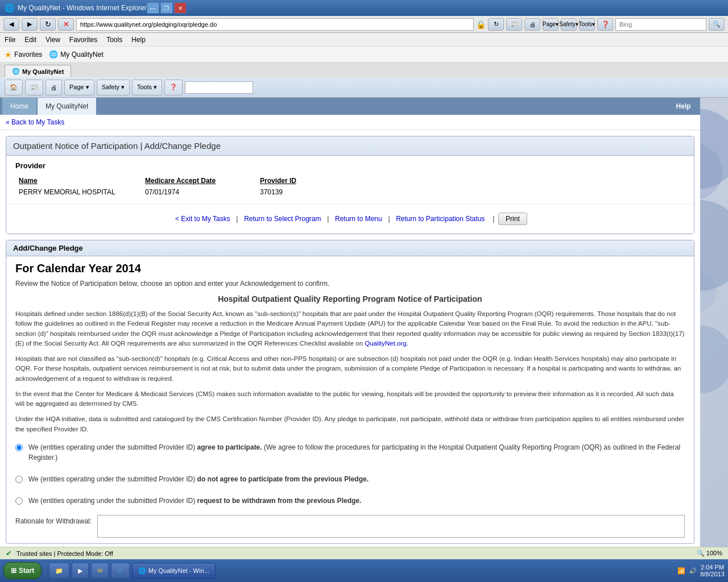 The height and width of the screenshot is (582, 728). I want to click on favorites-label: Favorites, so click(28, 55).